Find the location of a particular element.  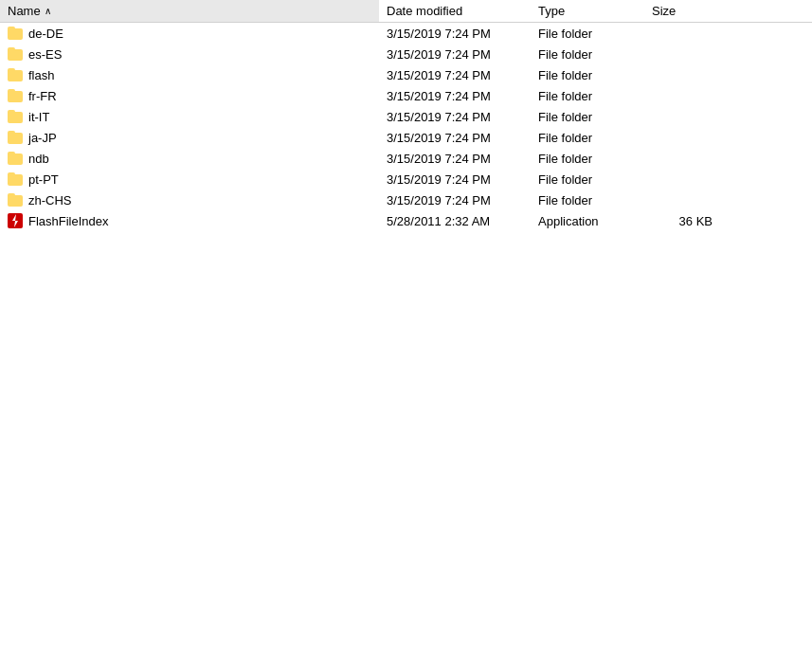

table-row: it-IT3/15/2019 7:24 PMFile folder is located at coordinates (406, 117).